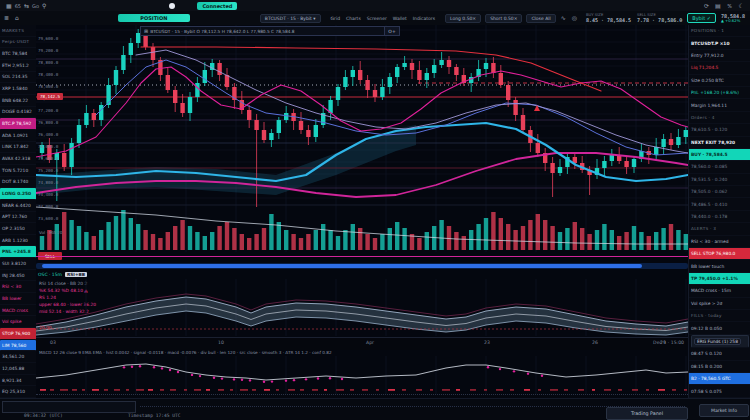 The image size is (750, 420). I want to click on theme-toggle, so click(172, 6).